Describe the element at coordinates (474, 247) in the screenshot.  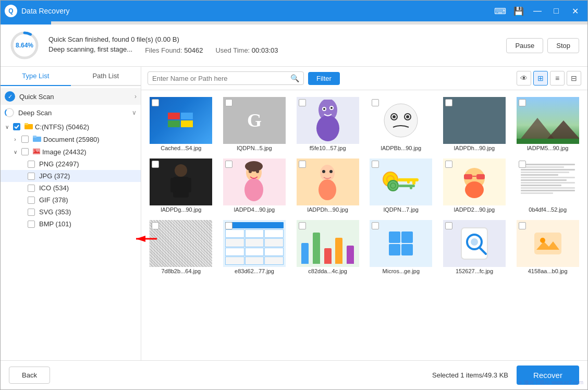
I see `file-item-17: 152627...fc.jpg` at that location.